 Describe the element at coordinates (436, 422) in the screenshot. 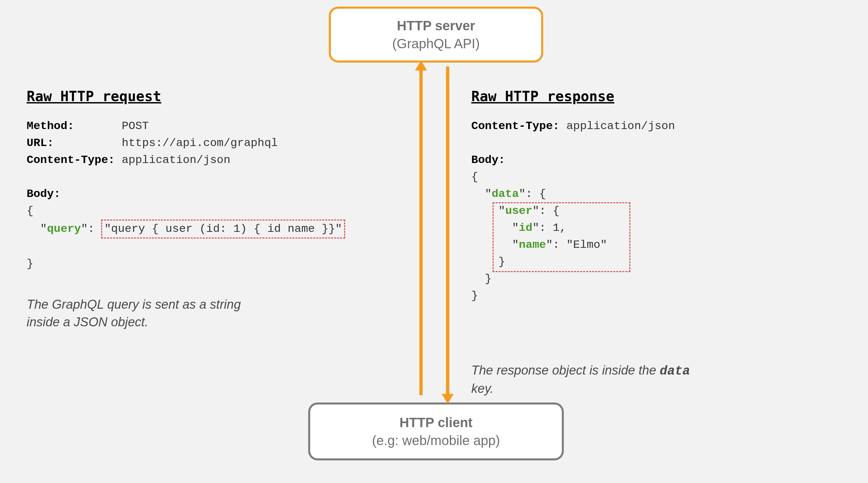

I see `client-title: HTTP client` at that location.